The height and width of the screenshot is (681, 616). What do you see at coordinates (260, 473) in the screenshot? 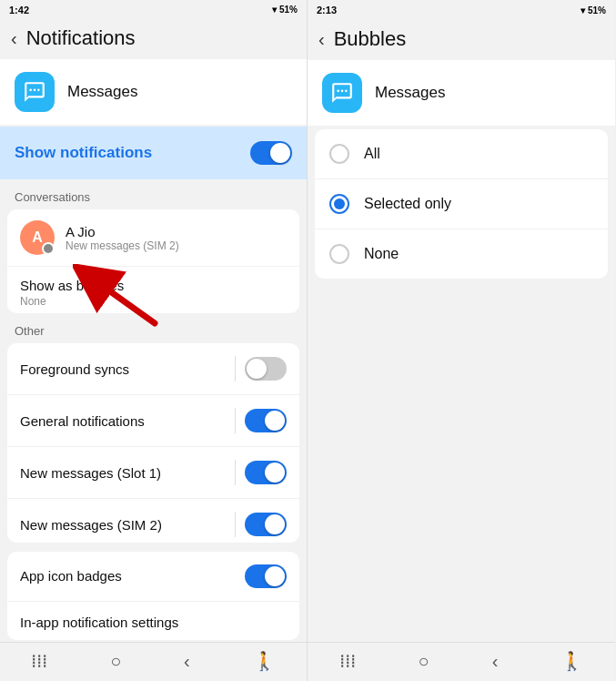
I see `new-messages-slot1-toggle-group` at bounding box center [260, 473].